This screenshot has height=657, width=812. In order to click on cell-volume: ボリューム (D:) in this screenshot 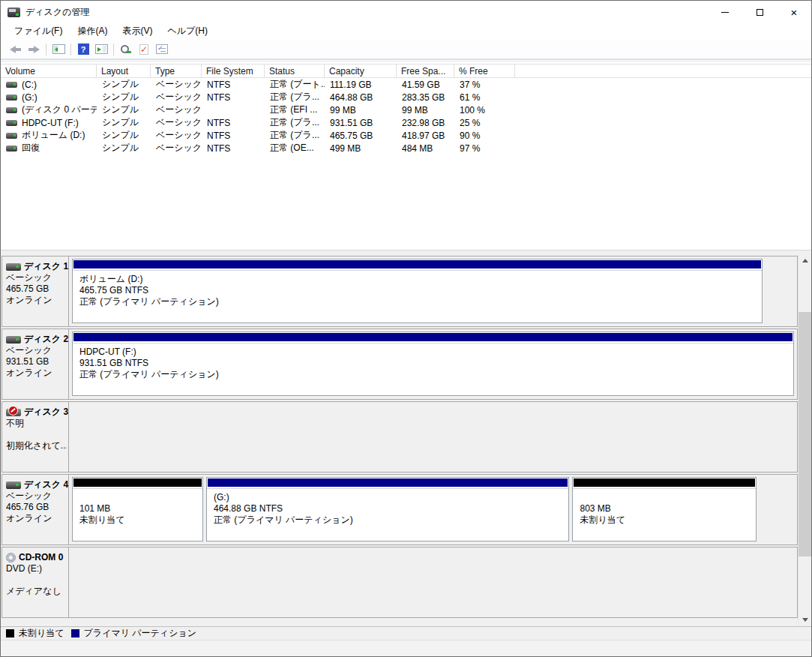, I will do `click(49, 135)`.